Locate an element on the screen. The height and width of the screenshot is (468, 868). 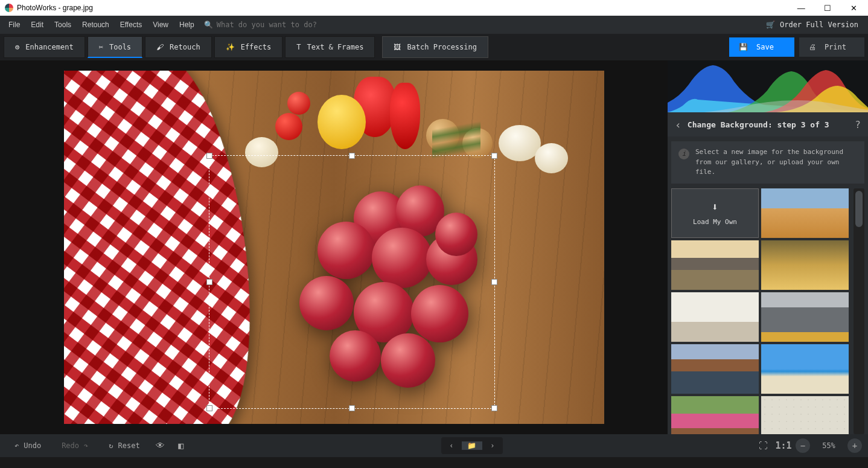
window-title: PhotoWorks - grape.jpg is located at coordinates (55, 8).